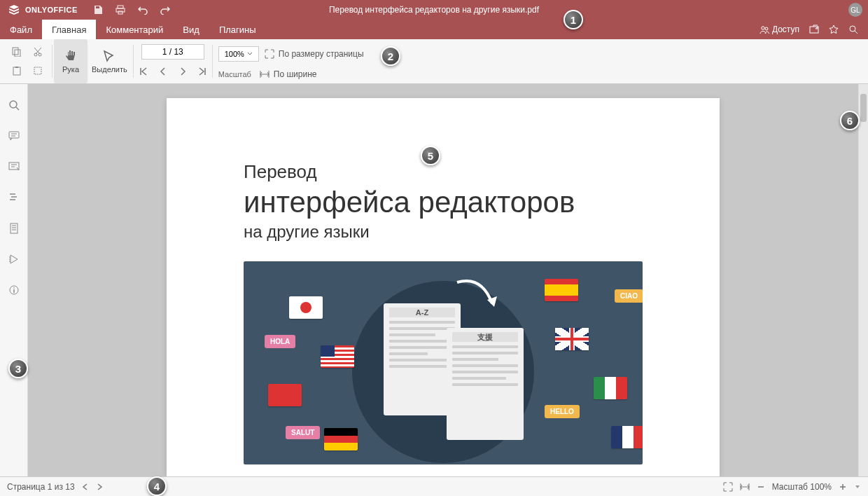 The image size is (868, 496). I want to click on app-logo-icon, so click(14, 10).